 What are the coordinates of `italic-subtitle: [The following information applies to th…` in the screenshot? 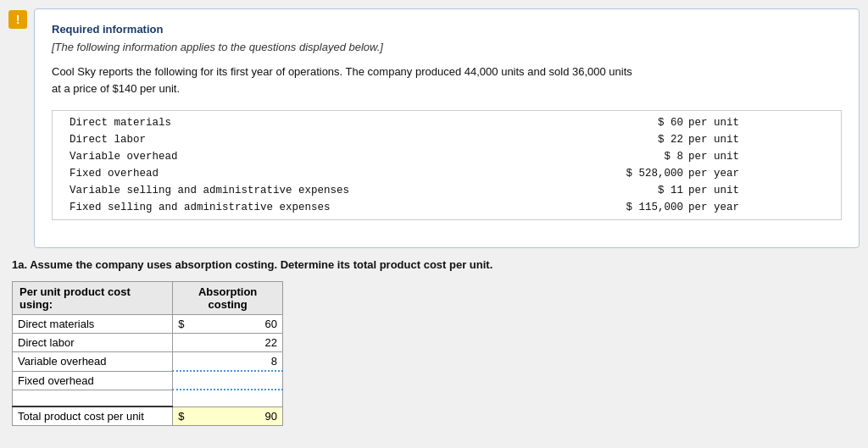 It's located at (447, 47).